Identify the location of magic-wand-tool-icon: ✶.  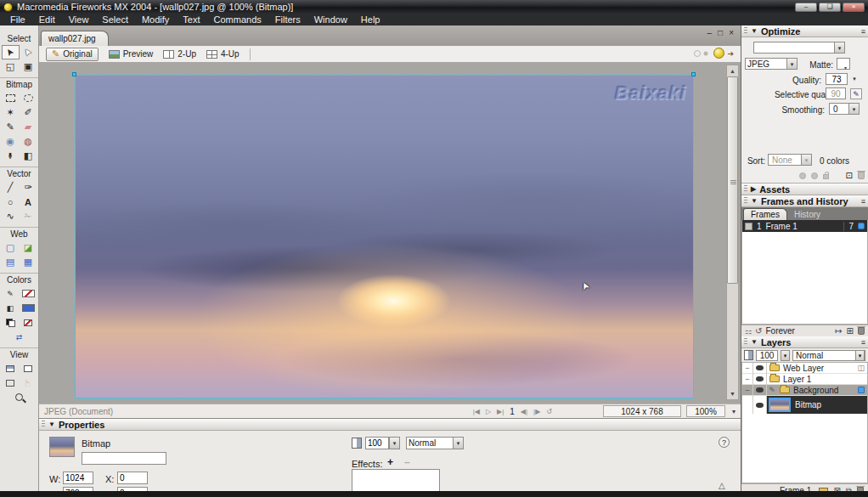
(10, 112).